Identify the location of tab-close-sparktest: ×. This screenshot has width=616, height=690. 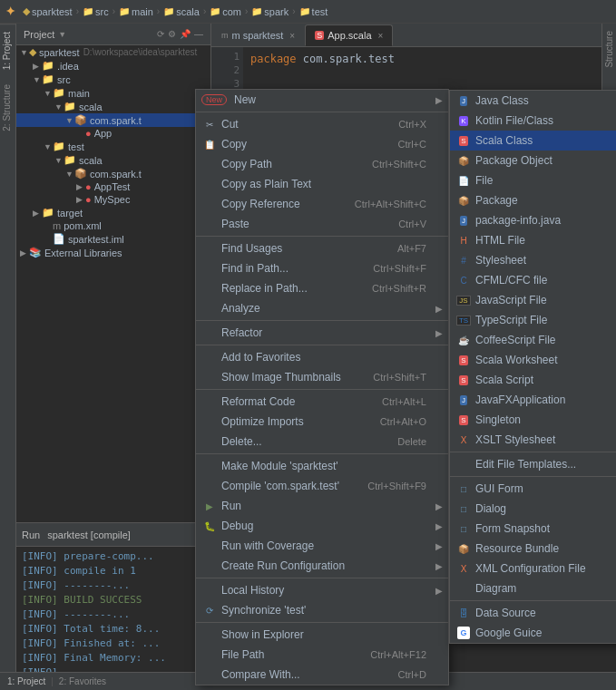
(292, 36).